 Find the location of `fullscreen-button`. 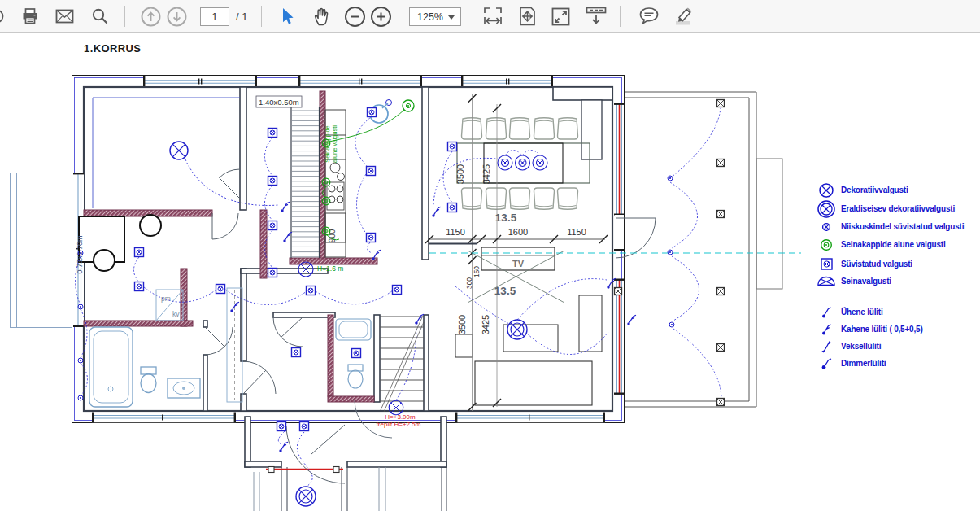

fullscreen-button is located at coordinates (560, 16).